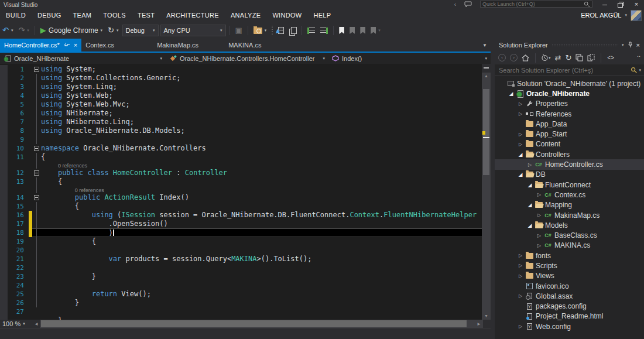 Image resolution: width=644 pixels, height=339 pixels. I want to click on code-line: 2using System.Collections.Generic;, so click(241, 78).